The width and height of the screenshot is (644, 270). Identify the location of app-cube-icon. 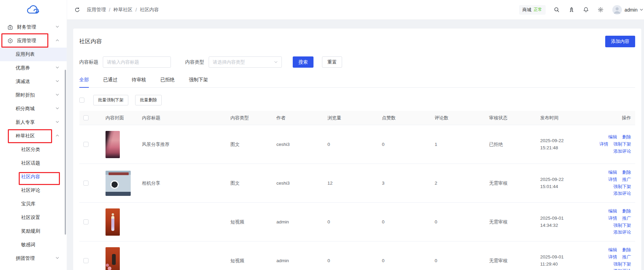
(10, 41).